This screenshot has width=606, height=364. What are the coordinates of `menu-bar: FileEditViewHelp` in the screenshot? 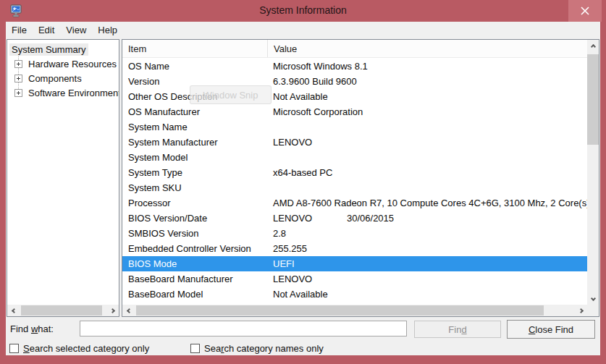 It's located at (303, 30).